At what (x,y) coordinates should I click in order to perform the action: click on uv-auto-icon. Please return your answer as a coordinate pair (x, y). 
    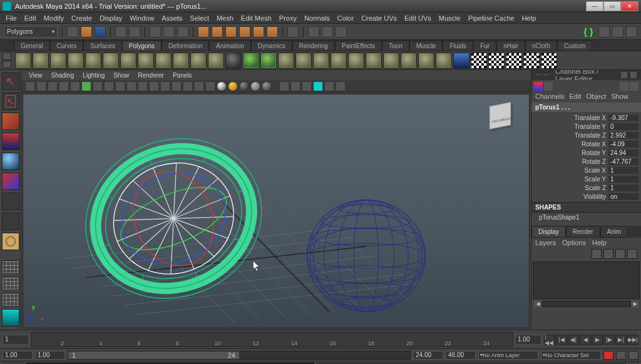
    Looking at the image, I should click on (531, 61).